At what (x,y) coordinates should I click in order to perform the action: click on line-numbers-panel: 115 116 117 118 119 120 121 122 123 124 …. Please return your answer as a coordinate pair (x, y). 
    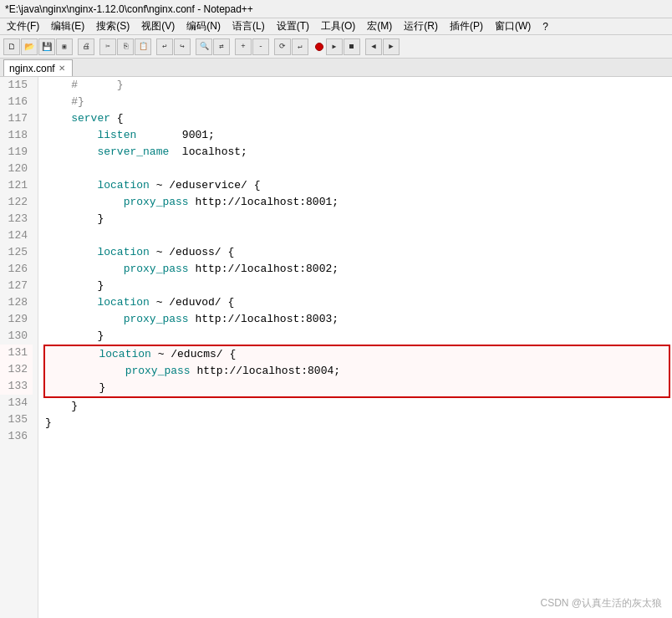
    Looking at the image, I should click on (19, 348).